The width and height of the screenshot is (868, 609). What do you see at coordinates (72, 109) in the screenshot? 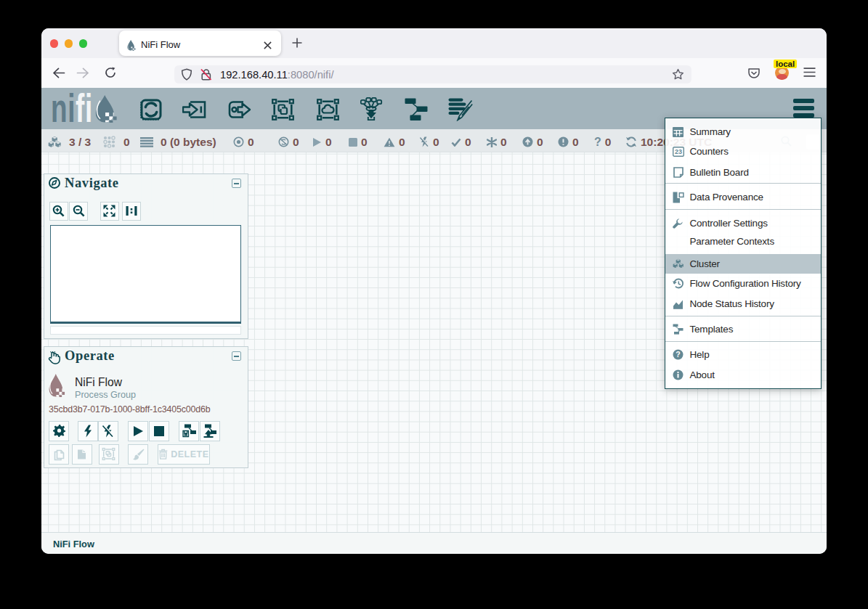
I see `svg-text: nifi` at bounding box center [72, 109].